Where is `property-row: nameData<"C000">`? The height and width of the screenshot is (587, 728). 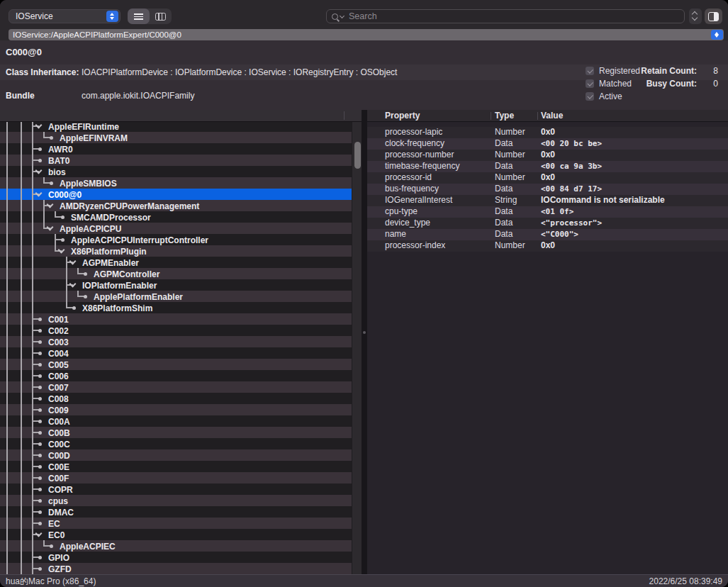 property-row: nameData<"C000"> is located at coordinates (547, 235).